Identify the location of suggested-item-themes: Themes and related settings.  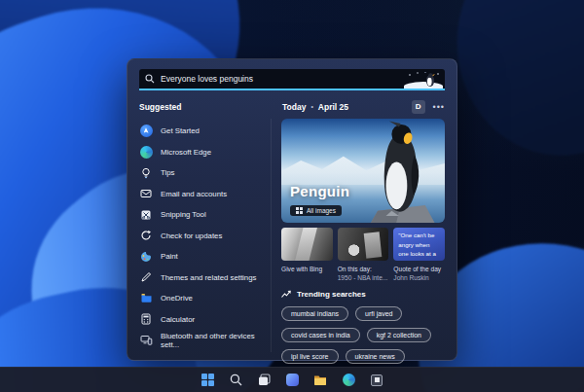
(204, 278).